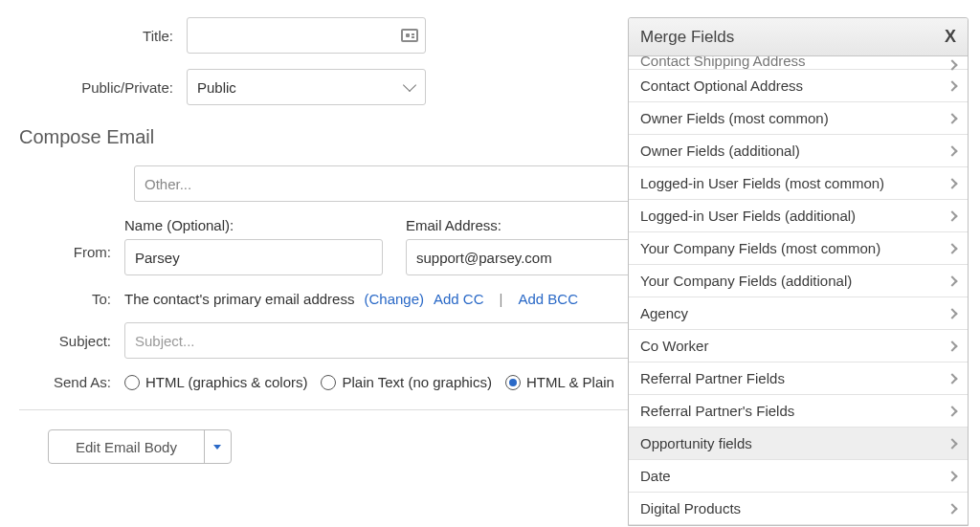 The image size is (980, 527). I want to click on sendas-html-radio: HTML (graphics & colors), so click(216, 383).